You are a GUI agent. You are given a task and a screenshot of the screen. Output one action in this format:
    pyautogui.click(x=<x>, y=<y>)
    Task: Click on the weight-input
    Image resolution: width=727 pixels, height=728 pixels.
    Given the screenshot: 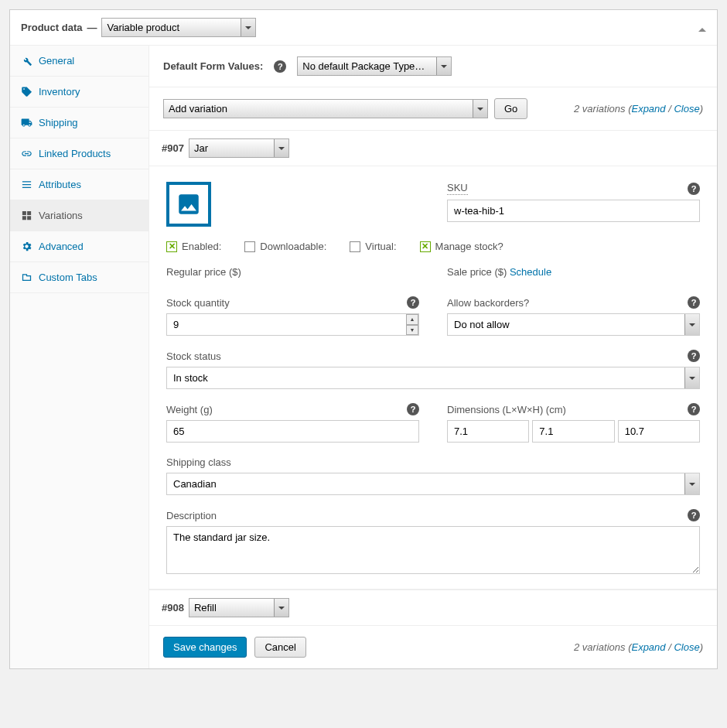 What is the action you would take?
    pyautogui.click(x=292, y=432)
    